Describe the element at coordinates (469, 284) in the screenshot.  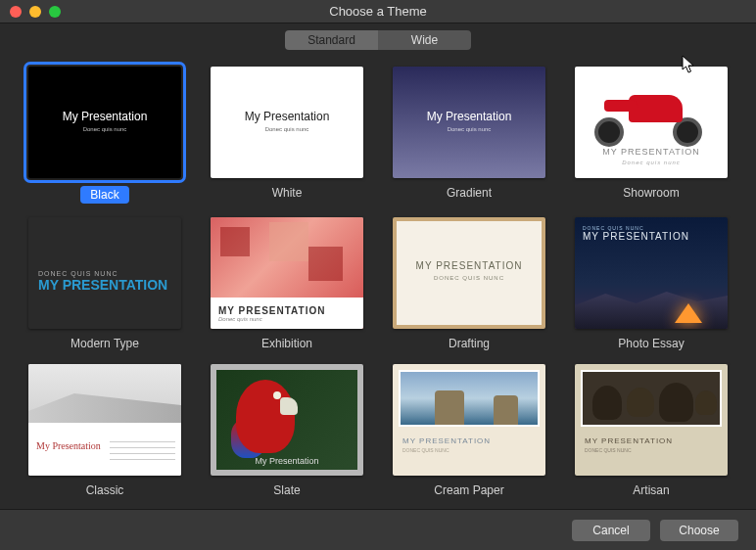
I see `theme-drafting: MY PRESENTATION DONEC QUIS NUNC Drafting` at that location.